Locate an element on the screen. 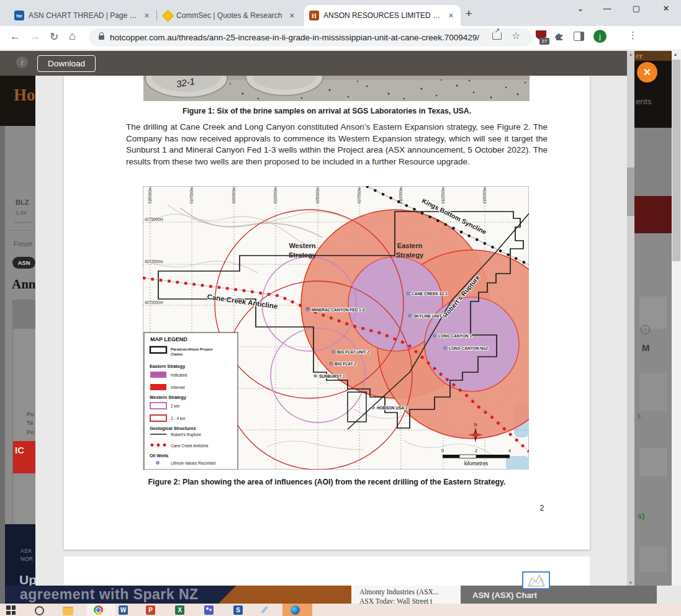 The width and height of the screenshot is (681, 616). svg-text: Inferred is located at coordinates (178, 387).